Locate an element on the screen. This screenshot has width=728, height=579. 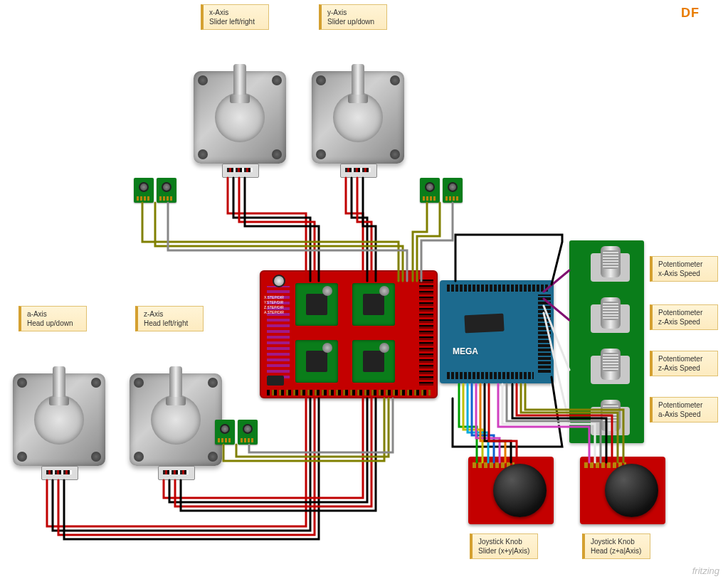
label-pot-0: Potentiometer x-Axis Speed is located at coordinates (684, 269).